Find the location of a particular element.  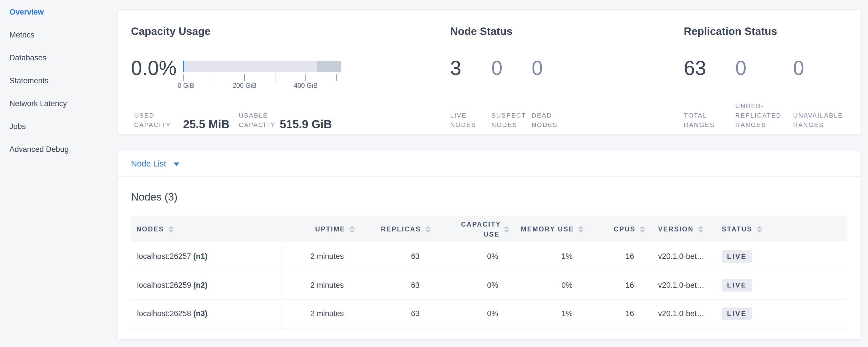

capacity-bar-nonusable-segment is located at coordinates (329, 66).